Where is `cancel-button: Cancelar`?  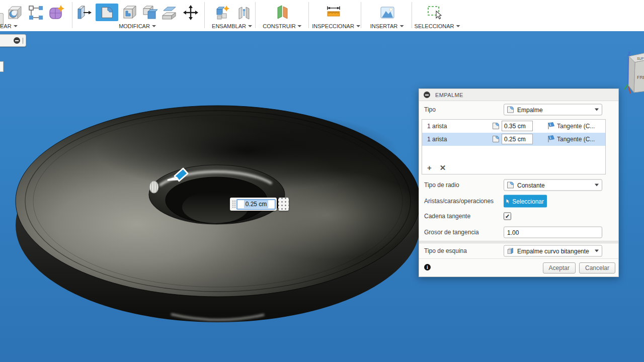 cancel-button: Cancelar is located at coordinates (597, 268).